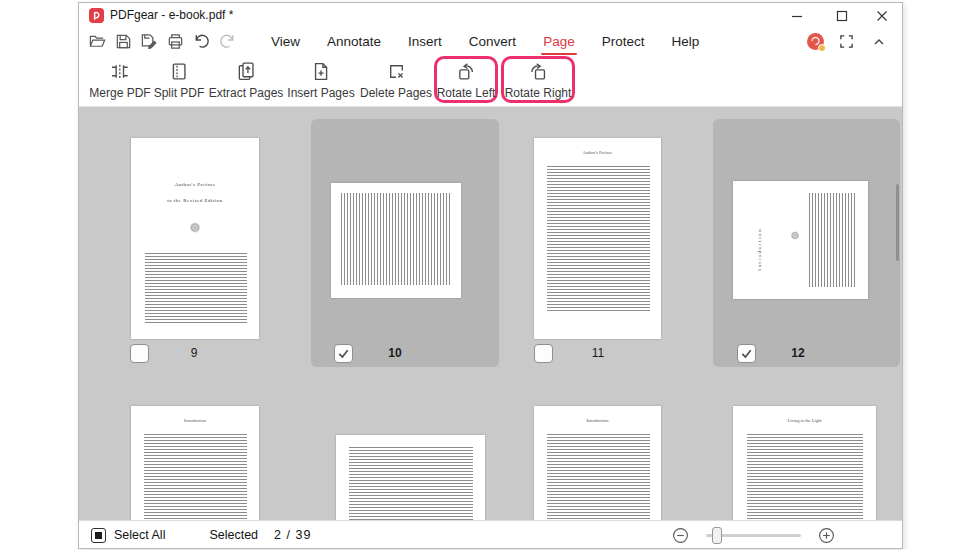  Describe the element at coordinates (598, 152) in the screenshot. I see `page-11-header: Author's Preface` at that location.